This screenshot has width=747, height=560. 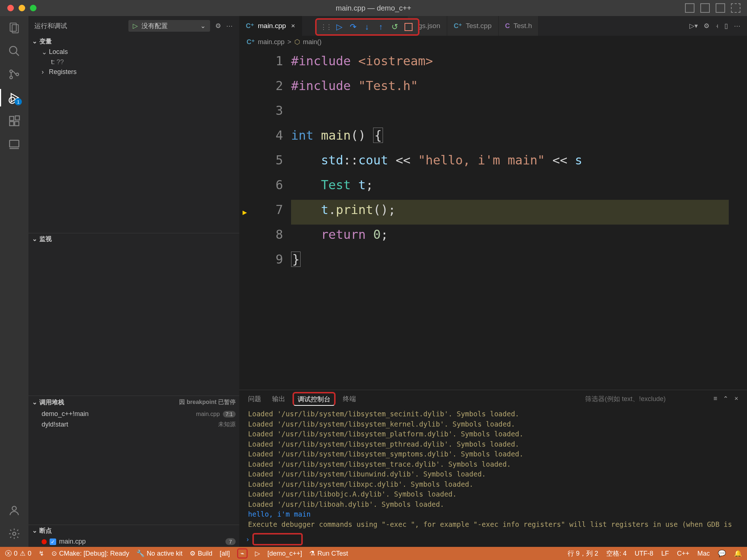 What do you see at coordinates (717, 26) in the screenshot?
I see `split-icon: ⫞` at bounding box center [717, 26].